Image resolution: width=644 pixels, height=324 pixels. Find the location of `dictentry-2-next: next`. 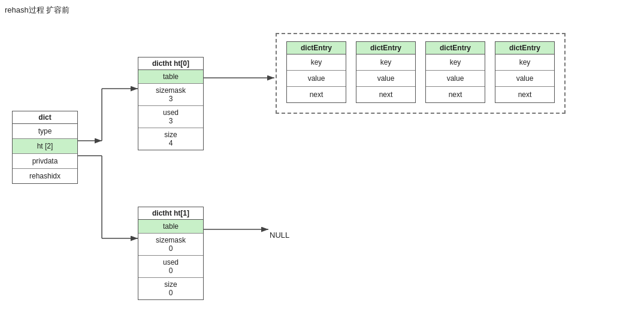

dictentry-2-next: next is located at coordinates (455, 95).